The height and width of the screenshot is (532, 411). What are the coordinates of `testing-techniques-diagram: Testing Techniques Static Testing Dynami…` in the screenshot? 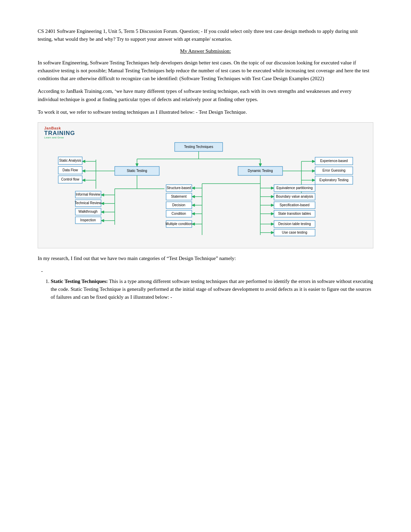 It's located at (206, 190).